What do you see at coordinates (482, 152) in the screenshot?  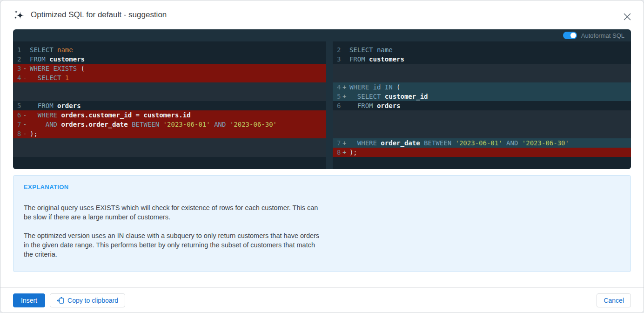 I see `diff-code-row: 8+);` at bounding box center [482, 152].